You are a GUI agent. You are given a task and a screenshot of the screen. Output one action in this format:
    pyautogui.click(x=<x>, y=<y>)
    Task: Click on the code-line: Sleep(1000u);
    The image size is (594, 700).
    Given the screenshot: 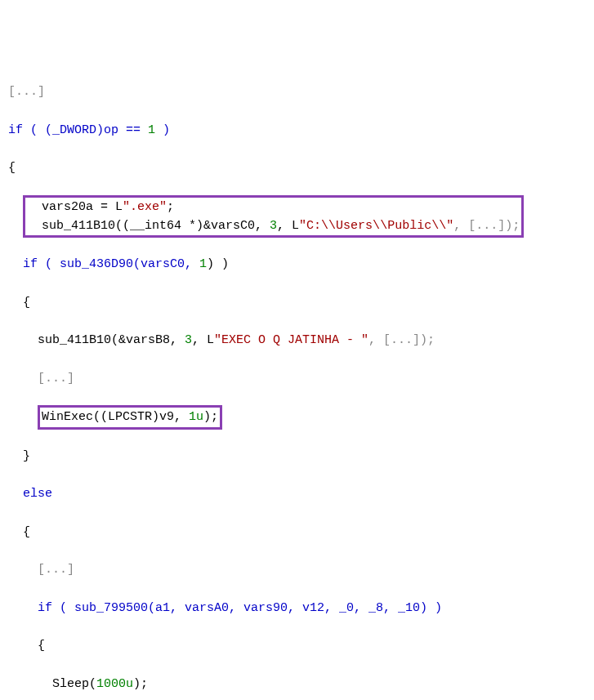 What is the action you would take?
    pyautogui.click(x=297, y=684)
    